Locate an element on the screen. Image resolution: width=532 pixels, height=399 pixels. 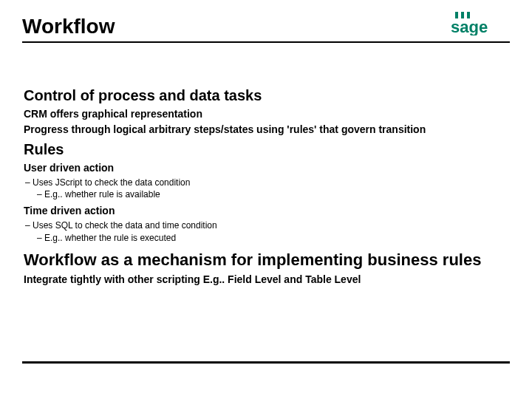
section1-heading: Control of process and data tasks is located at coordinates (267, 96).